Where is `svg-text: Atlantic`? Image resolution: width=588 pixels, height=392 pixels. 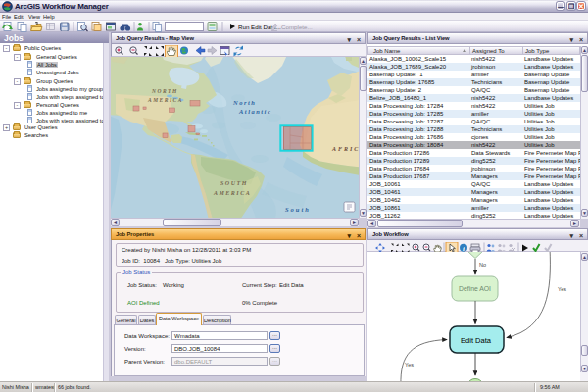 svg-text: Atlantic is located at coordinates (255, 112).